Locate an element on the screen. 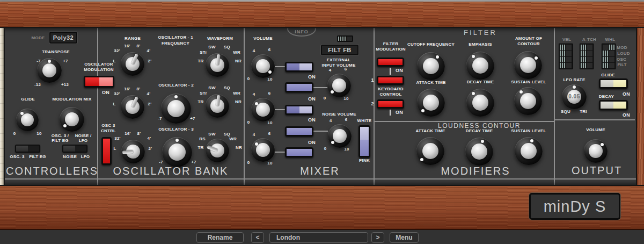  emphasis-label: EMPHASIS is located at coordinates (480, 44).